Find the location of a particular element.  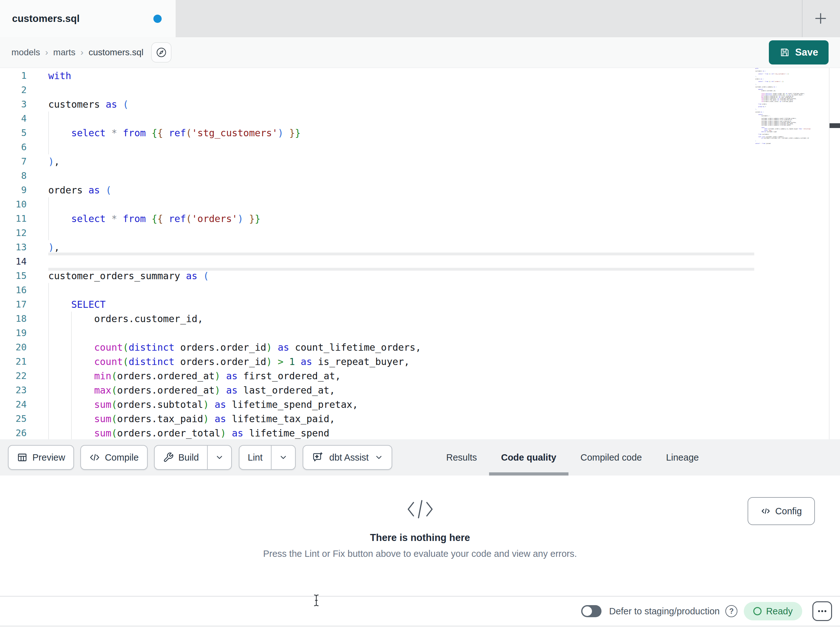

lint-button-label: Lint is located at coordinates (255, 457).